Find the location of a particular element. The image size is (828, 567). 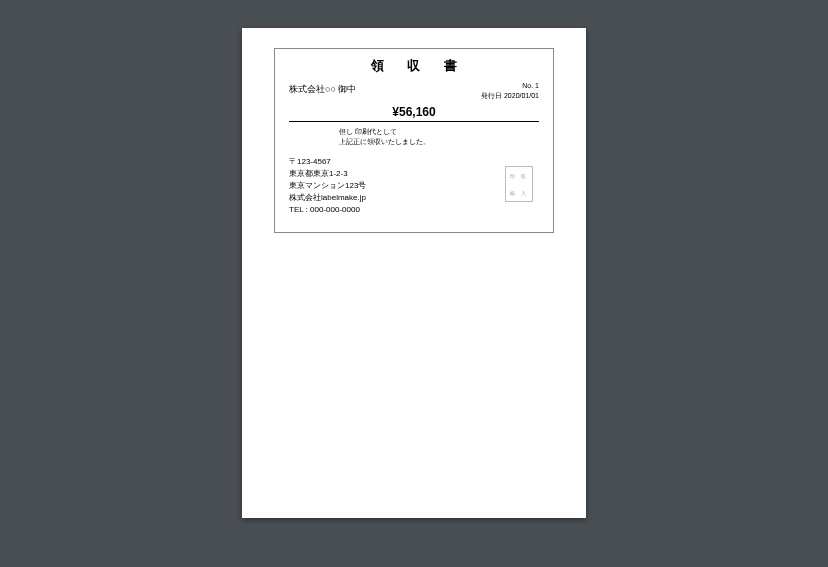

sender-tel: TEL : 000-000-0000 is located at coordinates (414, 210).